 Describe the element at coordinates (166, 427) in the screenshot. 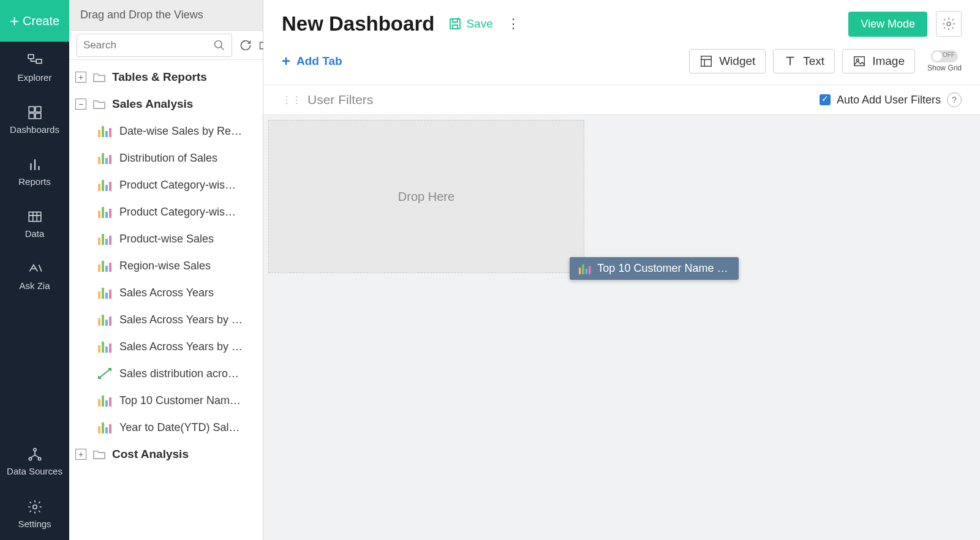

I see `tree-item: Year to Date(YTD) Sal…` at that location.